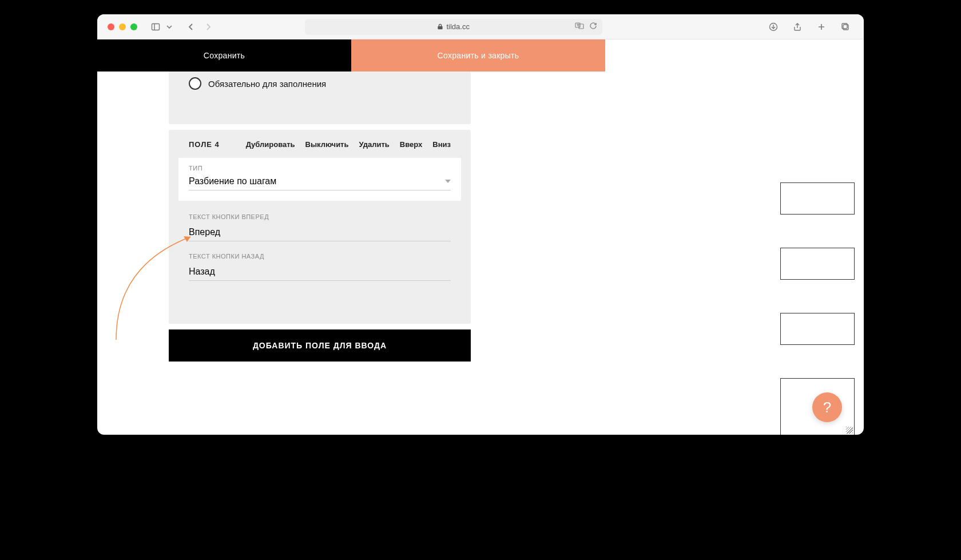 The image size is (961, 560). What do you see at coordinates (320, 272) in the screenshot?
I see `back-button-text-input` at bounding box center [320, 272].